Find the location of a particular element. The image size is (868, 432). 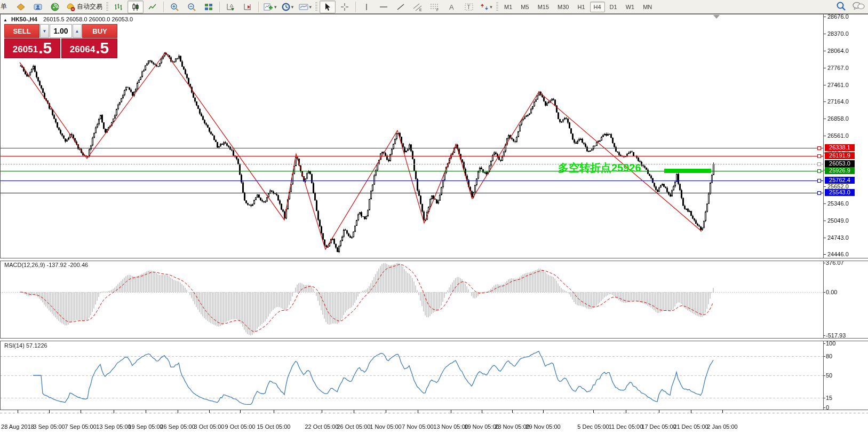

autotrading-button: 自动交易 is located at coordinates (84, 7).